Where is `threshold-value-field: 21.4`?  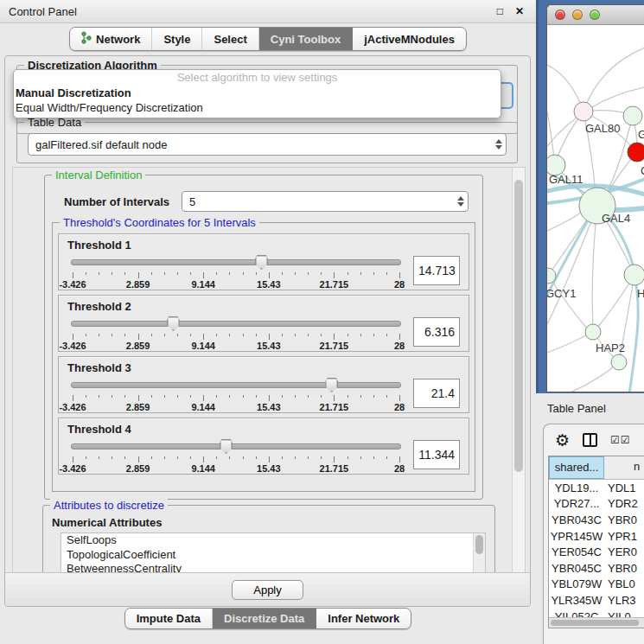 threshold-value-field: 21.4 is located at coordinates (437, 393).